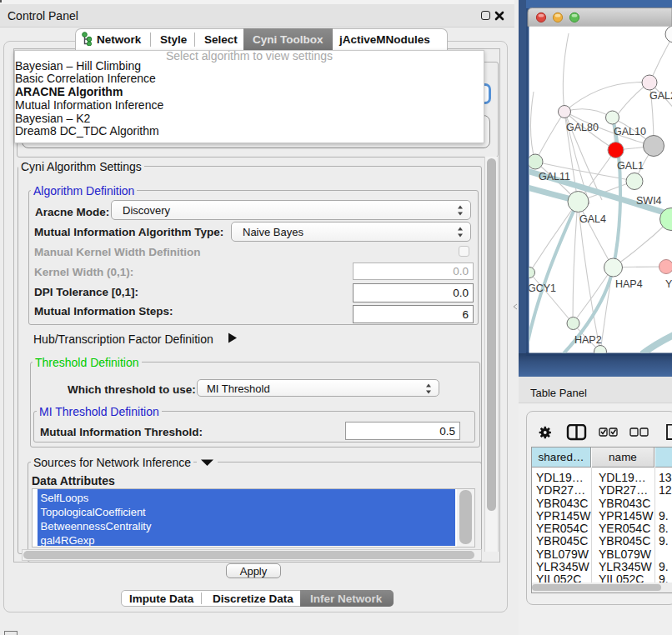 This screenshot has height=635, width=672. I want to click on svg-text: GAL4, so click(593, 219).